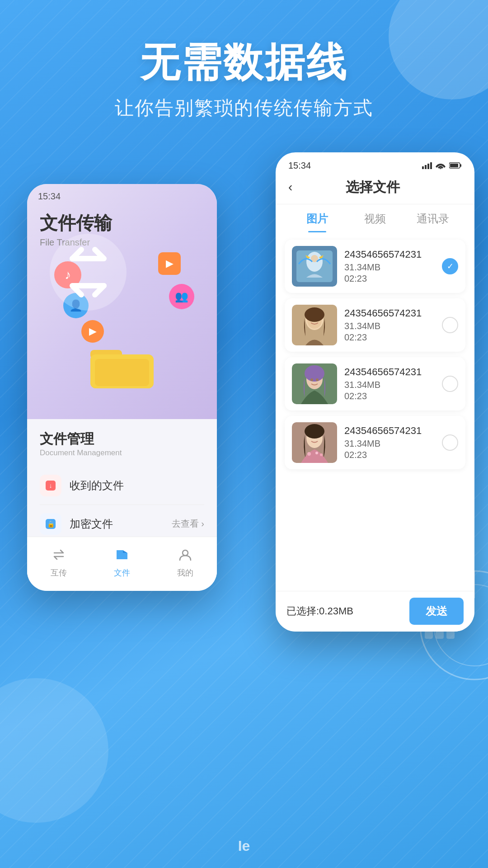 This screenshot has height=868, width=488. What do you see at coordinates (59, 555) in the screenshot?
I see `nav-transfer-icon` at bounding box center [59, 555].